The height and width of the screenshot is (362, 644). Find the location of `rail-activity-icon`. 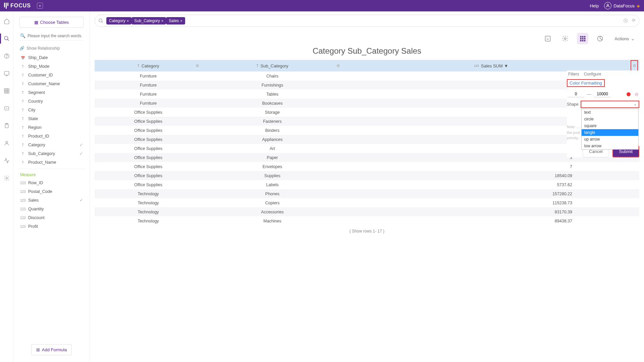

rail-activity-icon is located at coordinates (7, 161).